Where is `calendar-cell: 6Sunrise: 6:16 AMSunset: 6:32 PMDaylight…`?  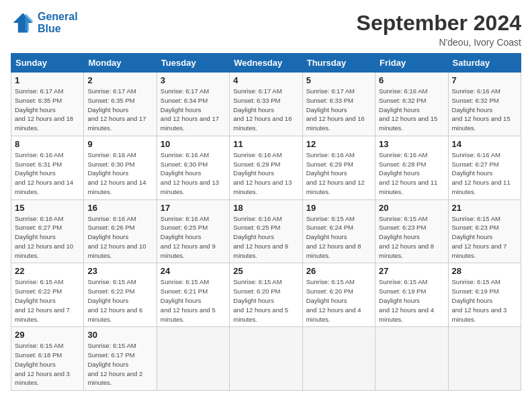 calendar-cell: 6Sunrise: 6:16 AMSunset: 6:32 PMDaylight… is located at coordinates (412, 105).